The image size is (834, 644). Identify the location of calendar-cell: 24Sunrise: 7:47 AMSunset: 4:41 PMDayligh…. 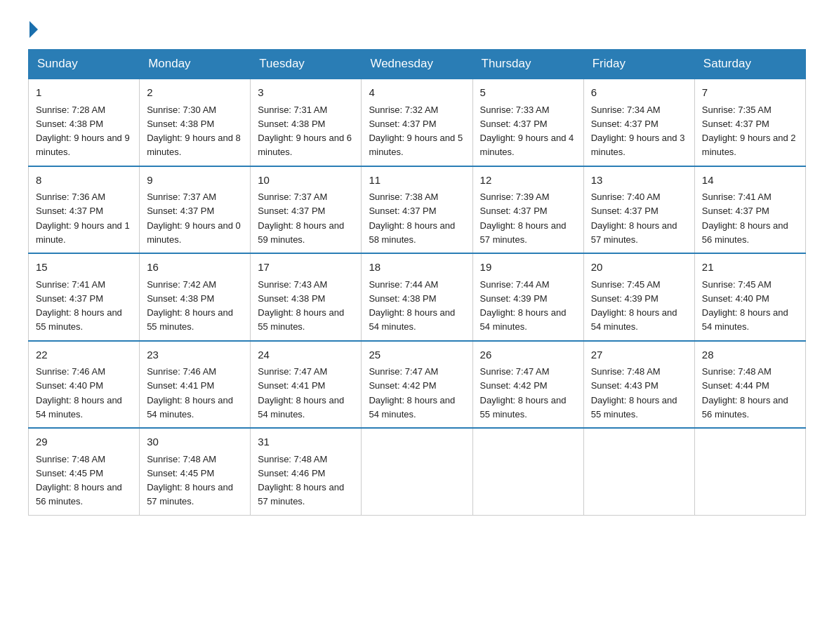
(306, 384).